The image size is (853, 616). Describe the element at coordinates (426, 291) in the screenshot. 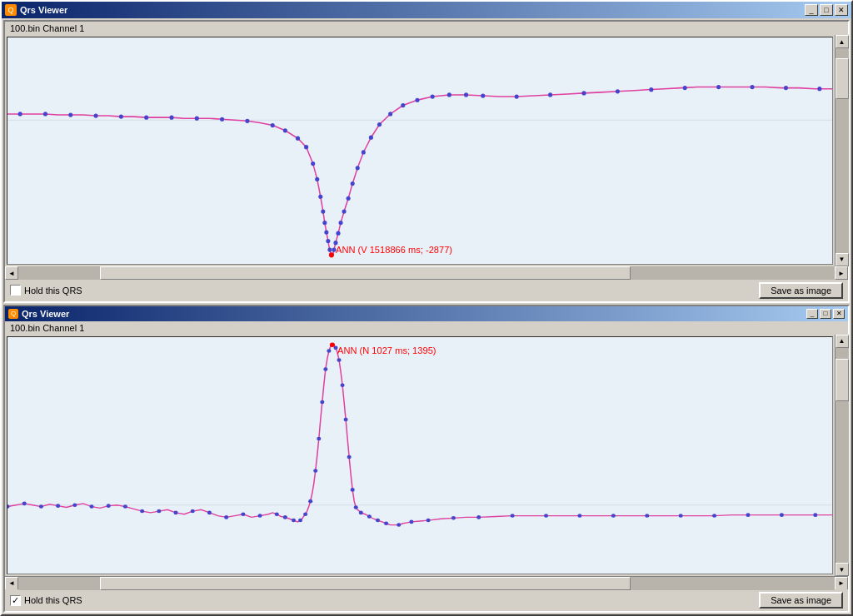

I see `bottom-bar-1: Hold this QRS Save as image` at that location.